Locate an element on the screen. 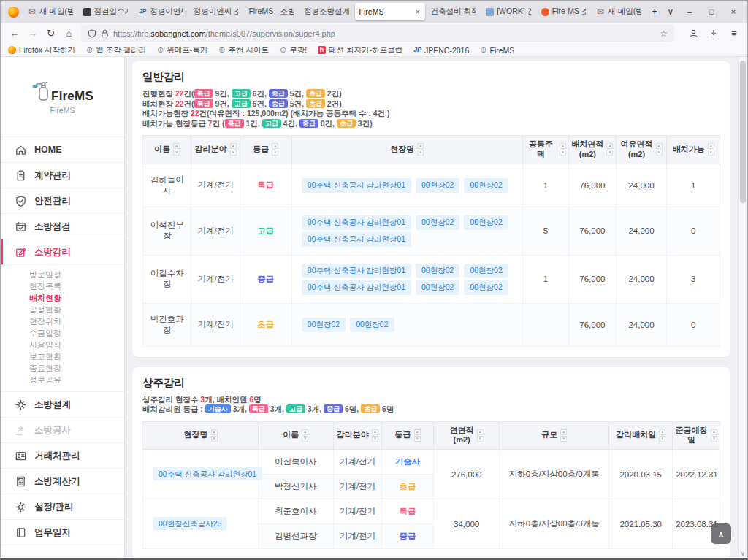  sidebar-item-inspection: 소방점검 is located at coordinates (63, 226).